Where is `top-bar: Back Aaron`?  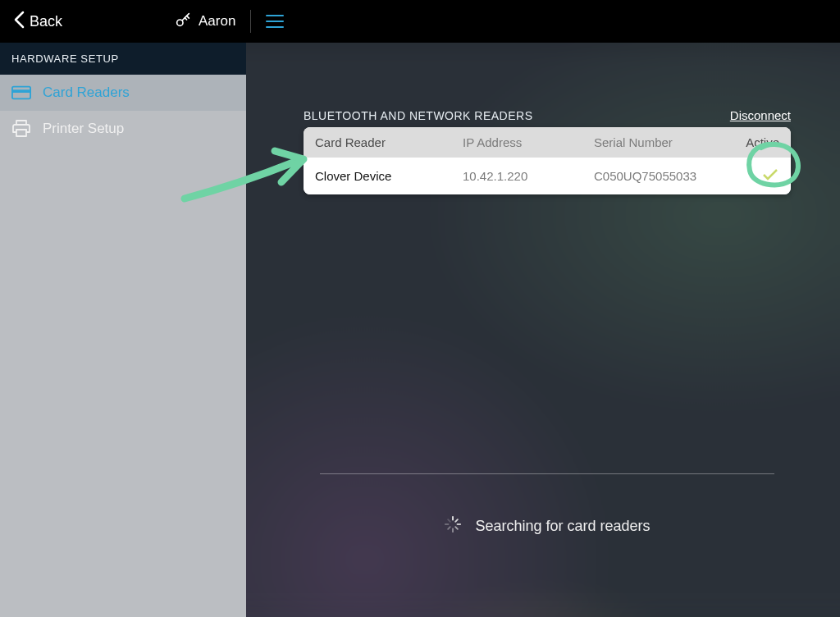 top-bar: Back Aaron is located at coordinates (420, 21).